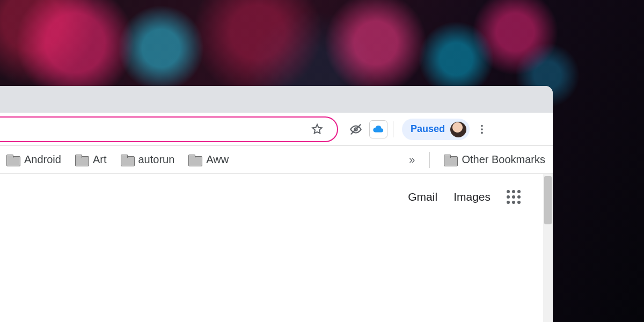  What do you see at coordinates (393, 129) in the screenshot?
I see `toolbar-separator` at bounding box center [393, 129].